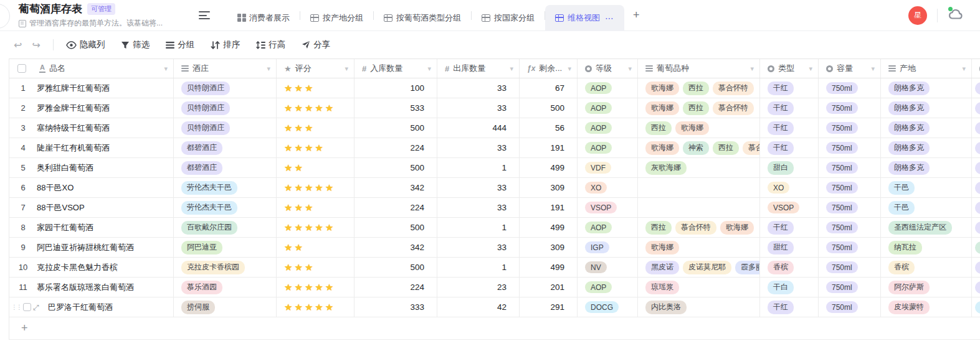 This screenshot has width=980, height=341. What do you see at coordinates (315, 68) in the screenshot?
I see `column-header-rating: ★评分▾` at bounding box center [315, 68].